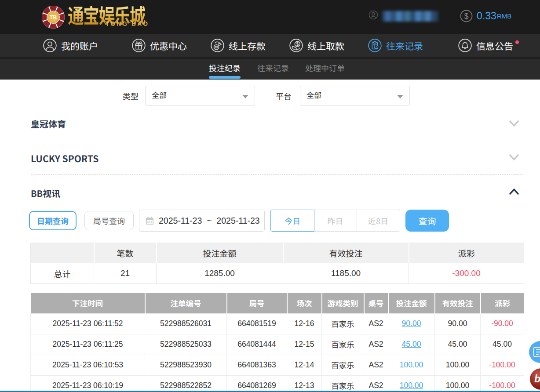 The image size is (540, 392). What do you see at coordinates (54, 18) in the screenshot?
I see `svg-text: TB` at bounding box center [54, 18].